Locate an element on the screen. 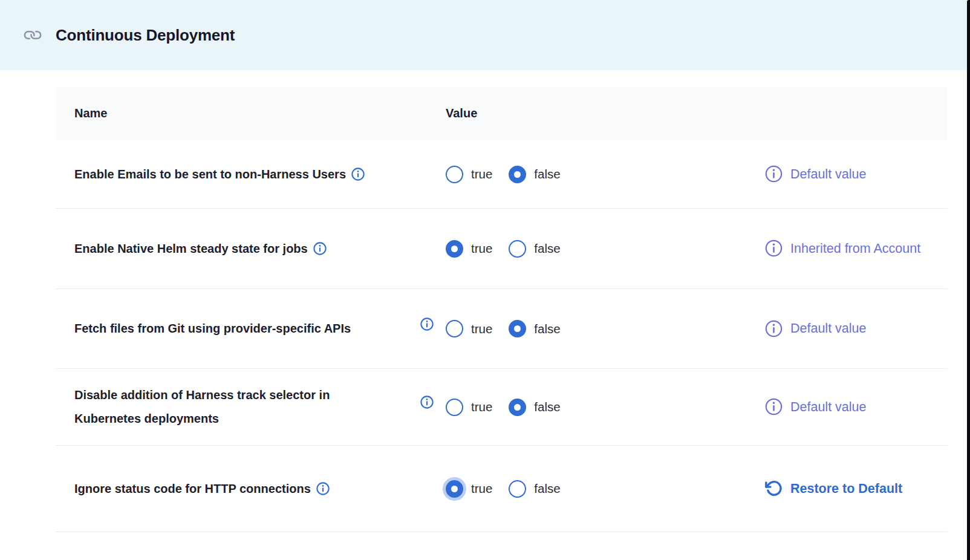 The image size is (970, 560). column-header-name: Name is located at coordinates (238, 114).